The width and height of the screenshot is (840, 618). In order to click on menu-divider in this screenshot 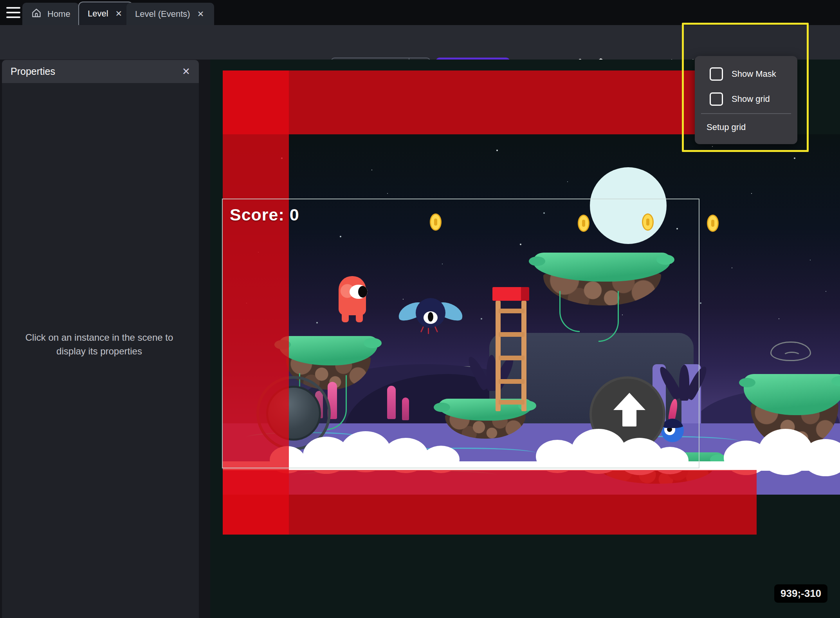, I will do `click(746, 114)`.